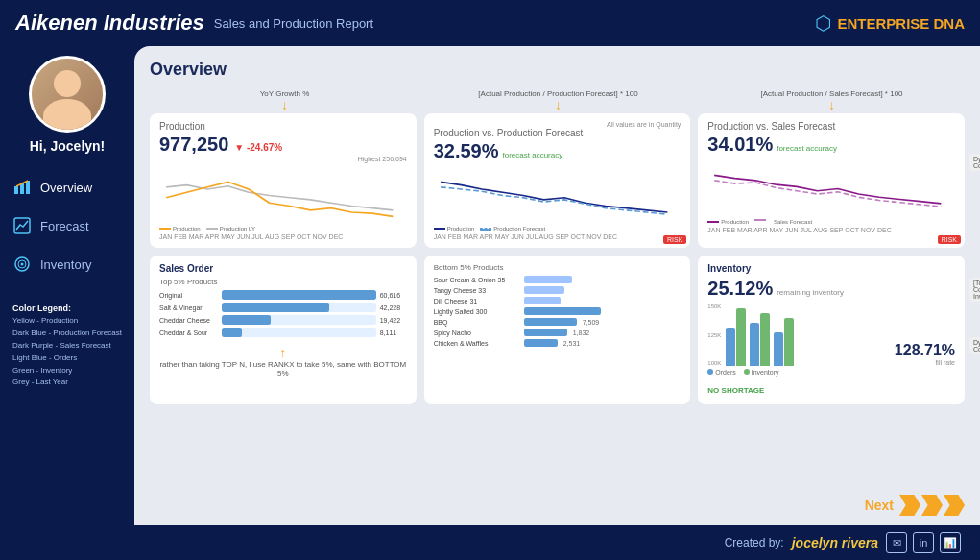 The height and width of the screenshot is (560, 980). Describe the element at coordinates (67, 264) in the screenshot. I see `sidebar-item-inventory: Inventory` at that location.